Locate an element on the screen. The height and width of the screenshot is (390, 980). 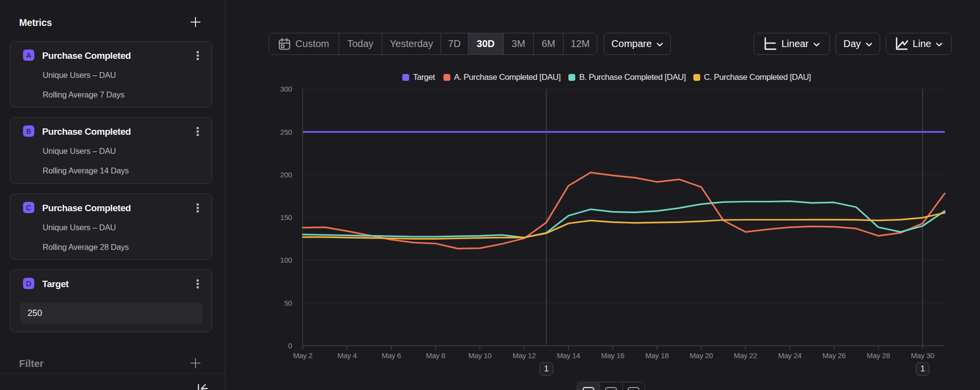
svg-text: 200 is located at coordinates (286, 174).